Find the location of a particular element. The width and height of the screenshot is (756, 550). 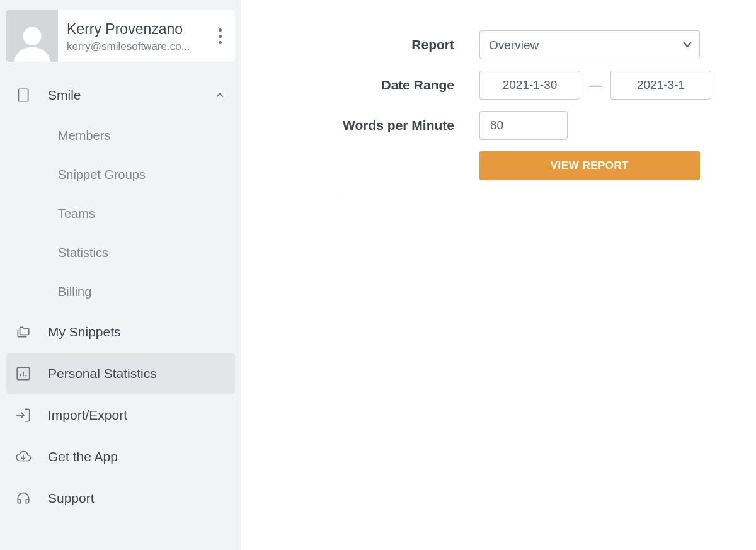

form-row-report: Report Overview is located at coordinates (501, 45).